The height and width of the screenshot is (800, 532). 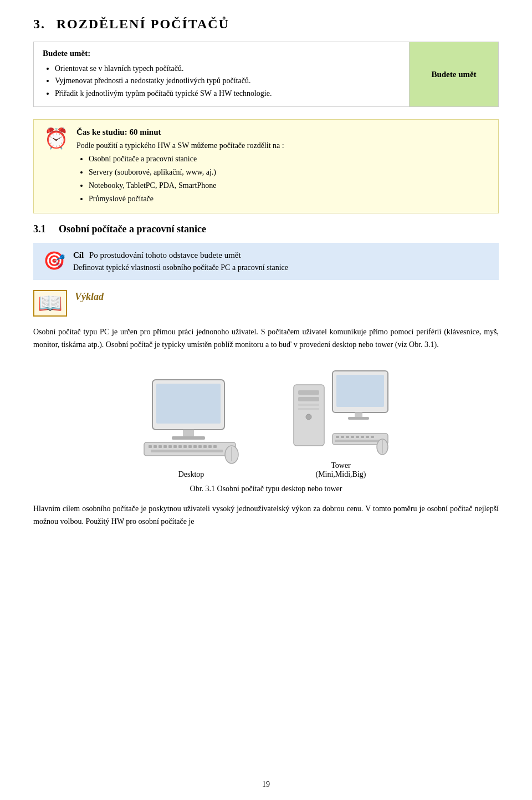 What do you see at coordinates (266, 489) in the screenshot?
I see `figure-caption: Obr. 3.1 Osobní počítač typu desktop neb…` at bounding box center [266, 489].